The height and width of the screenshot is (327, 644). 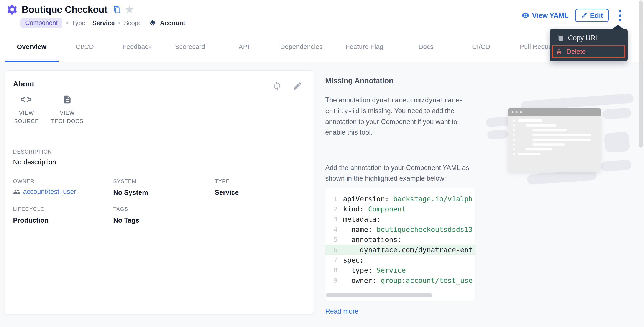 What do you see at coordinates (588, 52) in the screenshot?
I see `delete-highlight-box: Delete` at bounding box center [588, 52].